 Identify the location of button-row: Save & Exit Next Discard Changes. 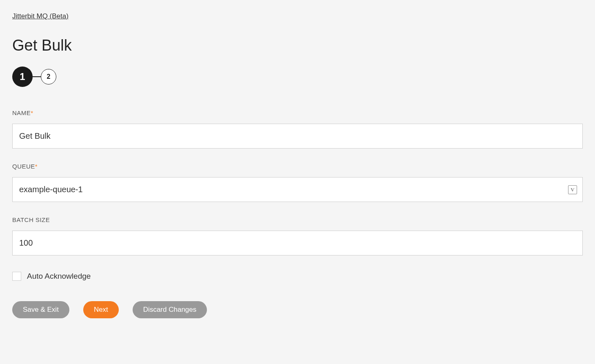
(298, 310).